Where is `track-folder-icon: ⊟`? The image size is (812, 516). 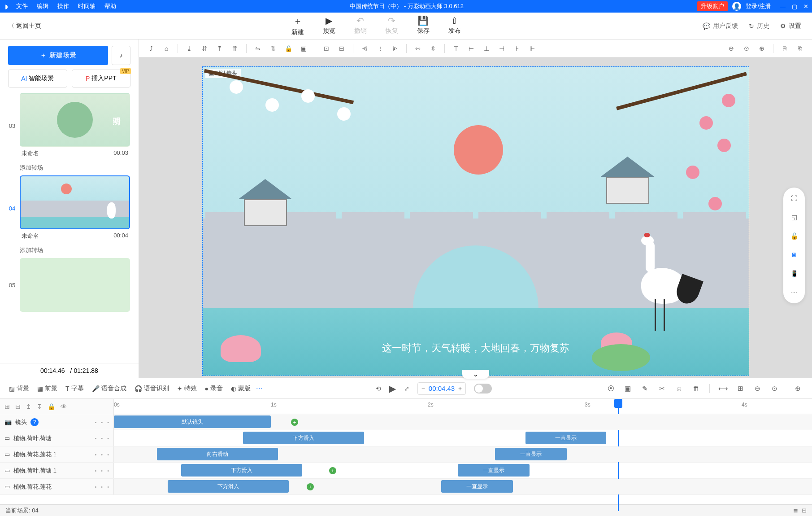 track-folder-icon: ⊟ is located at coordinates (18, 407).